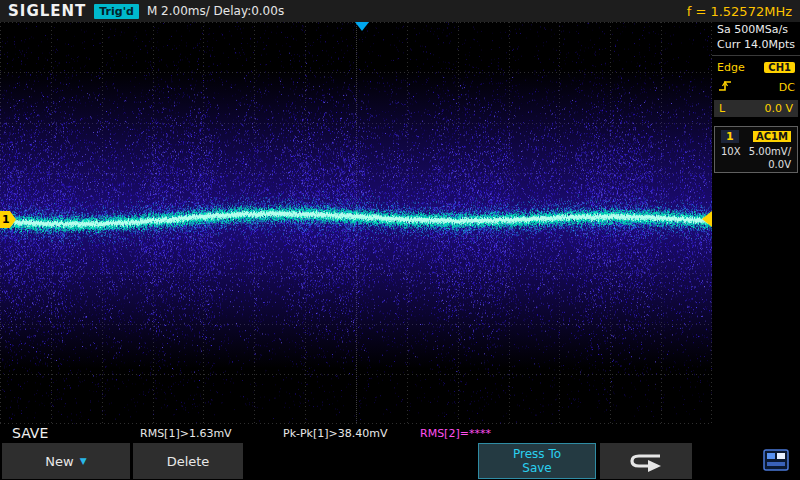 The image size is (800, 480). Describe the element at coordinates (756, 44) in the screenshot. I see `memory-depth-readout: Curr 14.0Mpts` at that location.